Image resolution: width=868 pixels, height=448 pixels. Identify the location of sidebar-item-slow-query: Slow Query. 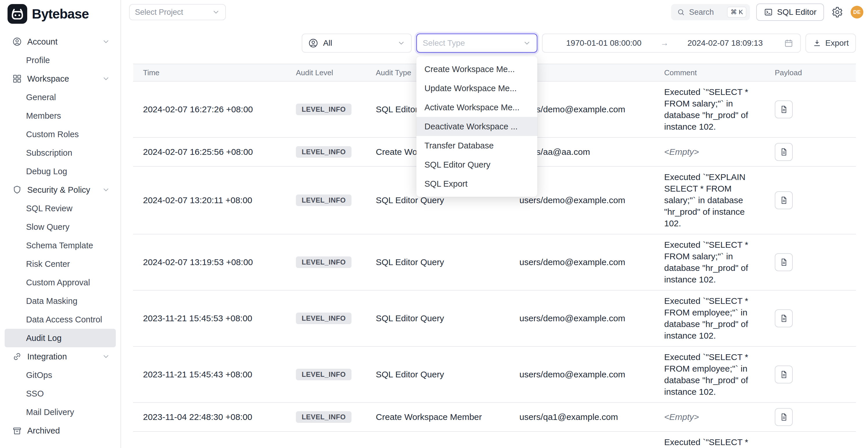
(60, 227).